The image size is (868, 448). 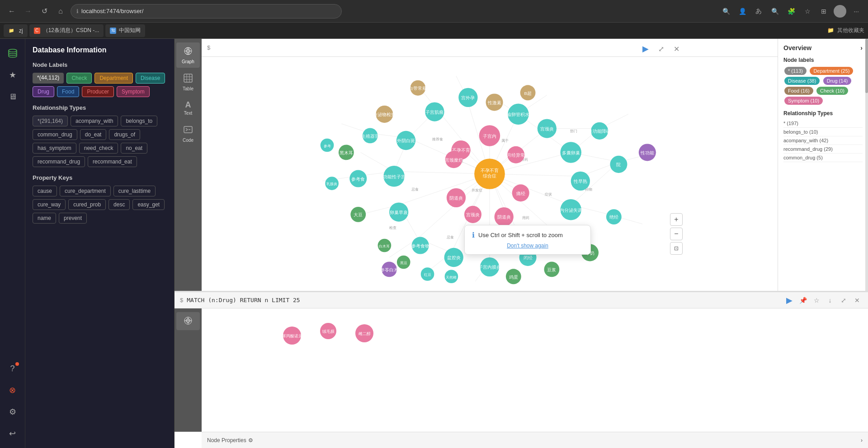 What do you see at coordinates (93, 135) in the screenshot?
I see `rel-tag-do-eat: do_eat` at bounding box center [93, 135].